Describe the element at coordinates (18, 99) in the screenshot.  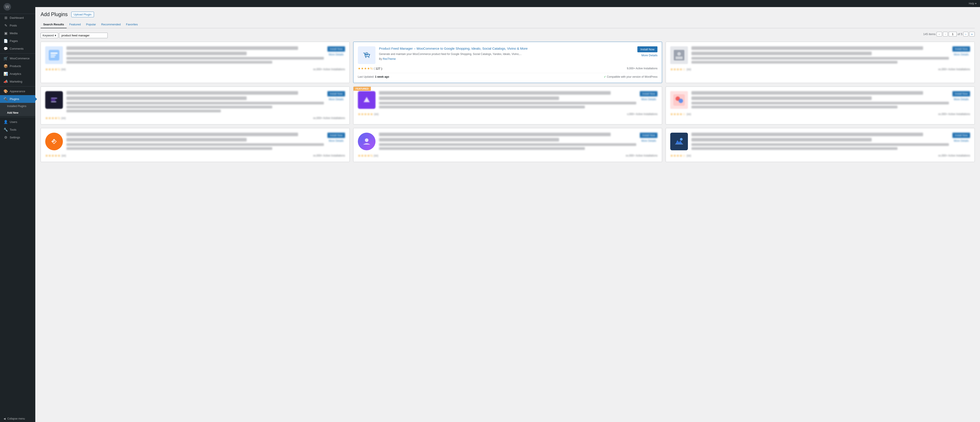
I see `sidebar-item-plugins: 🔌 Plugins` at that location.